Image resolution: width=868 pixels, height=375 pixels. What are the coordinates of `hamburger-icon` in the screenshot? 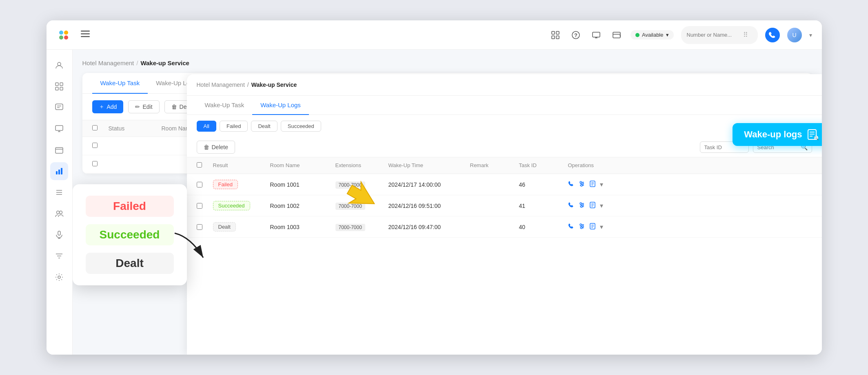 It's located at (85, 35).